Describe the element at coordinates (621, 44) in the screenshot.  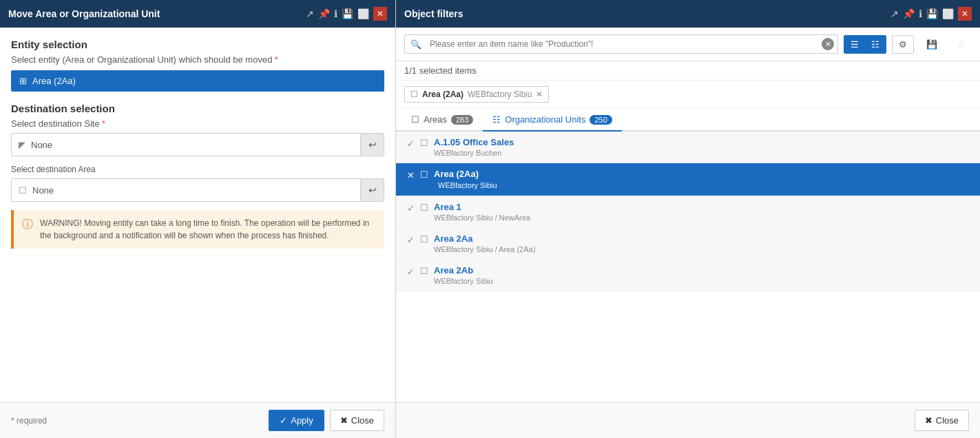
I see `search-wrapper: 🔍 ✕` at that location.